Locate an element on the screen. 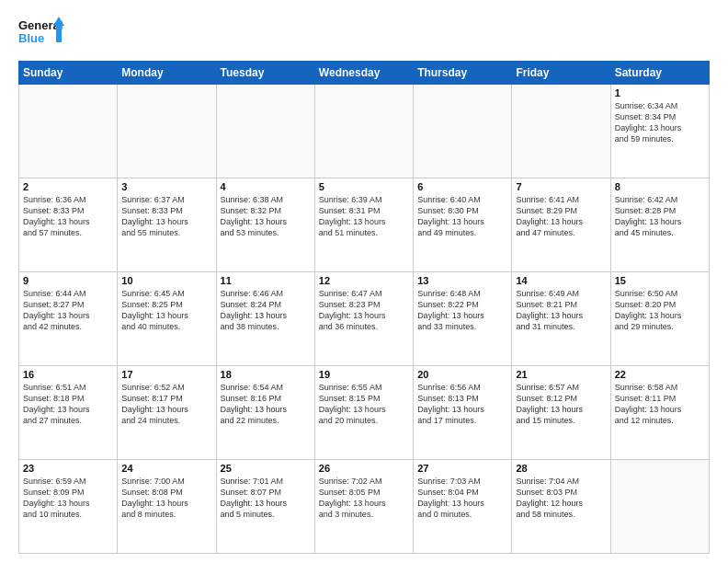  day-number: 20 is located at coordinates (462, 374).